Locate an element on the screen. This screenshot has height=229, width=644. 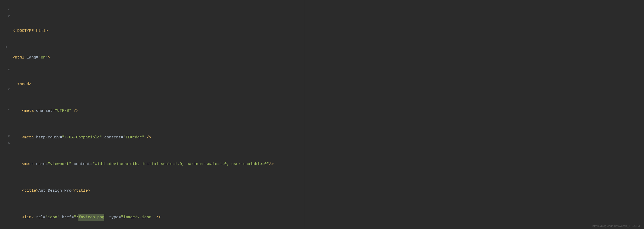
code-line: <title>Ant Design Pro</title> is located at coordinates (328, 191).